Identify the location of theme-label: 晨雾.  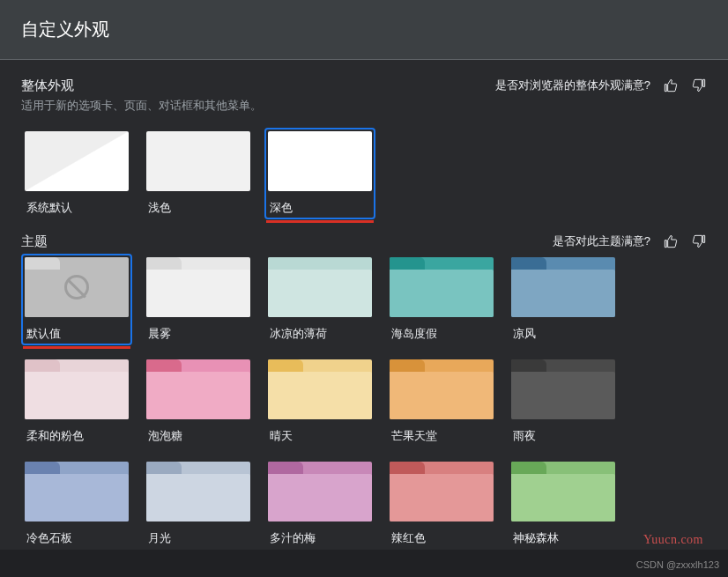
(198, 334).